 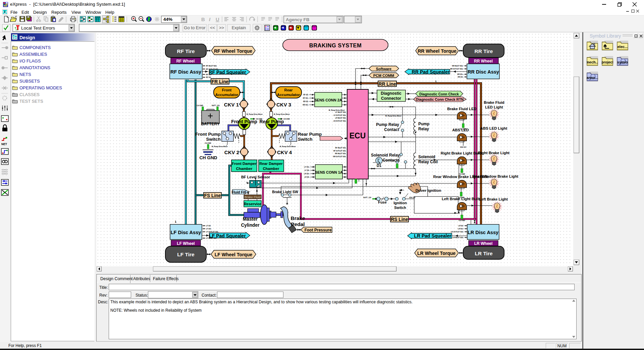 I want to click on svg-text: Left Brake Light, so click(x=493, y=199).